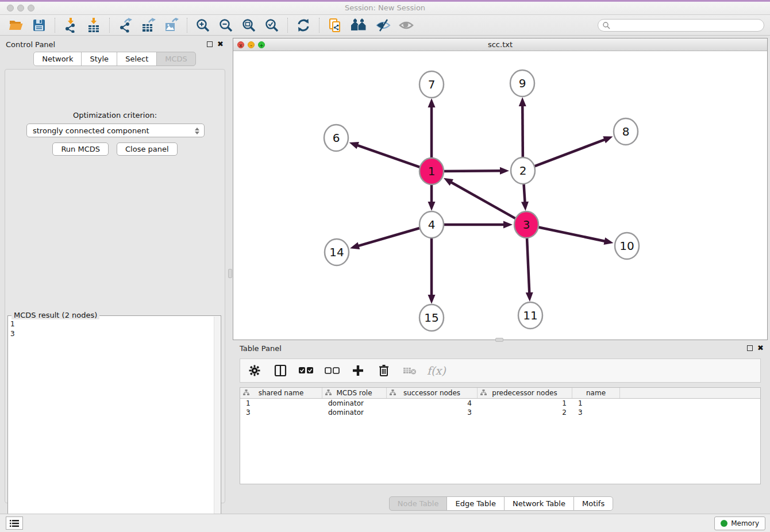 The height and width of the screenshot is (532, 770). Describe the element at coordinates (210, 44) in the screenshot. I see `float-panel-icon` at that location.